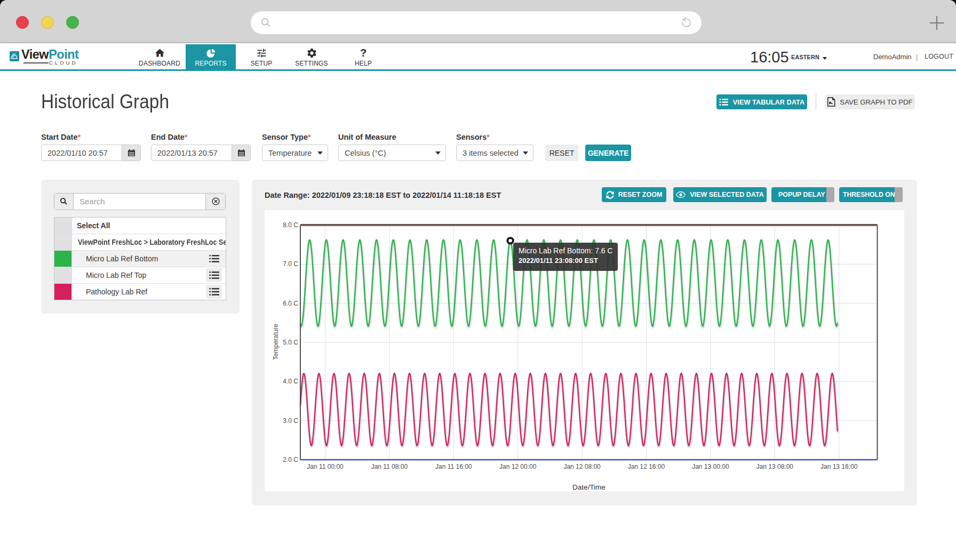 Image resolution: width=956 pixels, height=560 pixels. What do you see at coordinates (290, 381) in the screenshot?
I see `svg-text: 4.0 C` at bounding box center [290, 381].